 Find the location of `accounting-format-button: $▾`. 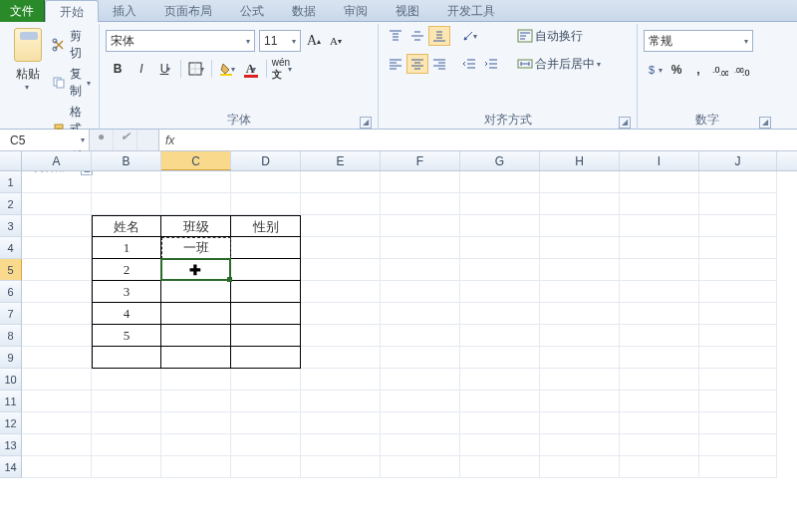

accounting-format-button: $▾ is located at coordinates (655, 70).